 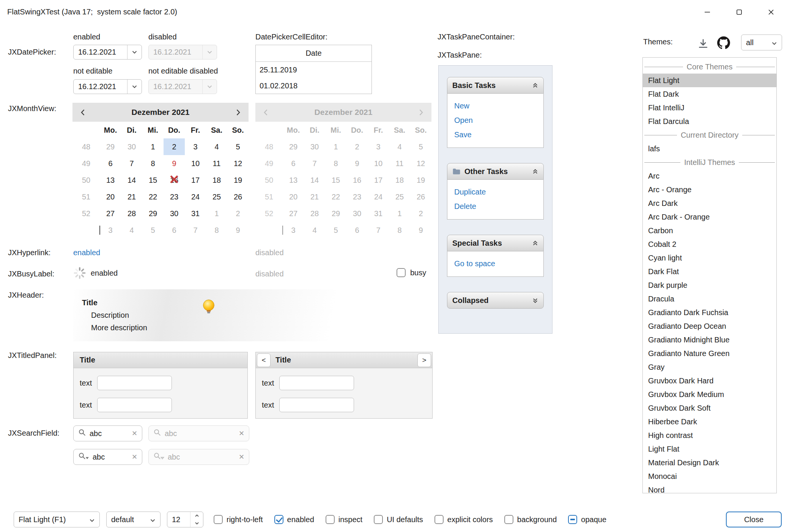 What do you see at coordinates (530, 519) in the screenshot?
I see `toolbar-checkbox-background: background` at bounding box center [530, 519].